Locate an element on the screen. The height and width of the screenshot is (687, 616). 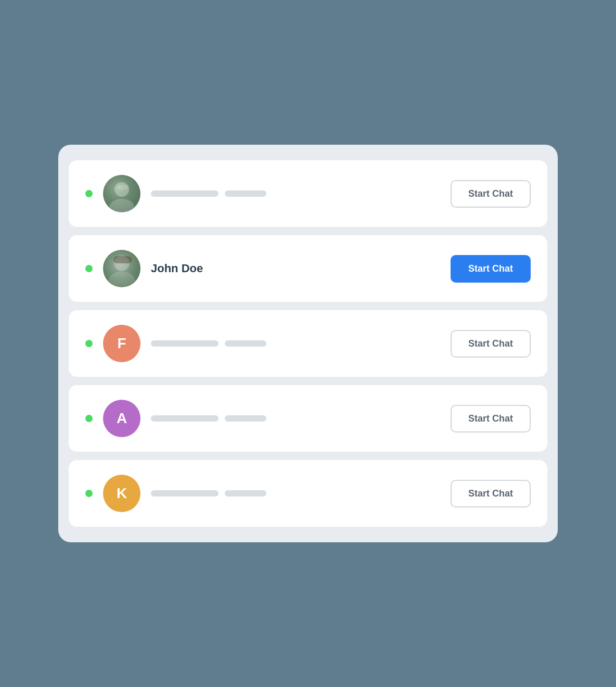
user-avatar-f: F is located at coordinates (122, 344).